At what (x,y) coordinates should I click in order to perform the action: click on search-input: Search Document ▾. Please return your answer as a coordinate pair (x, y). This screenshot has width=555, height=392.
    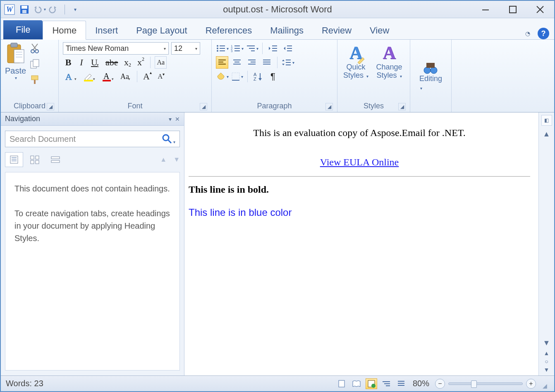
    Looking at the image, I should click on (93, 139).